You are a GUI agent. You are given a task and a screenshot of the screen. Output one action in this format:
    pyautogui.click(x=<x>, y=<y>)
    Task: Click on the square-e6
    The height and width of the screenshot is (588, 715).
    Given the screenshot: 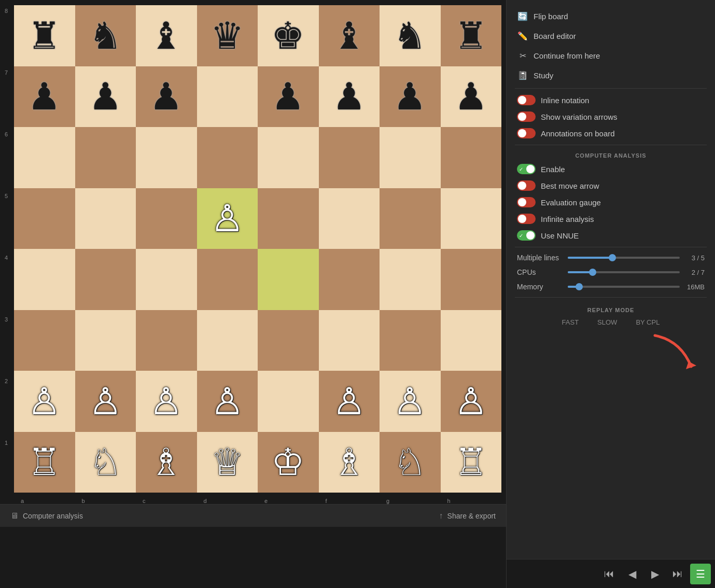 What is the action you would take?
    pyautogui.click(x=288, y=158)
    